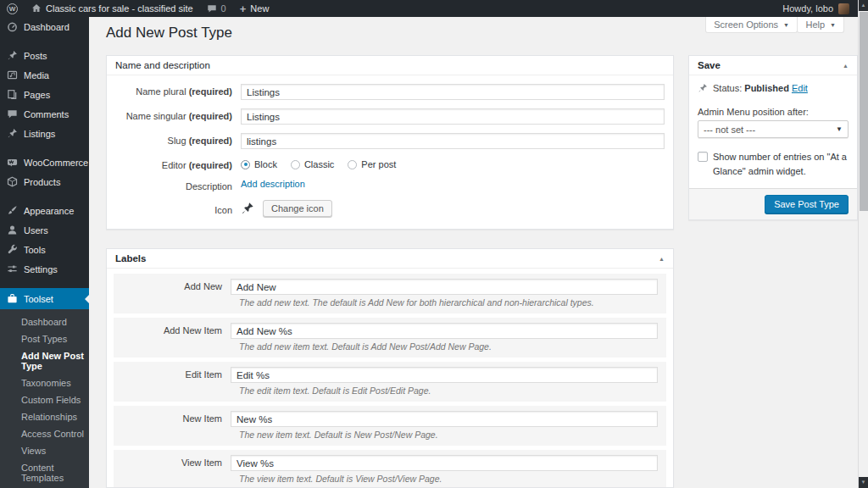 The height and width of the screenshot is (488, 868). Describe the element at coordinates (448, 302) in the screenshot. I see `help-text: The add new text. The default is Add New…` at that location.